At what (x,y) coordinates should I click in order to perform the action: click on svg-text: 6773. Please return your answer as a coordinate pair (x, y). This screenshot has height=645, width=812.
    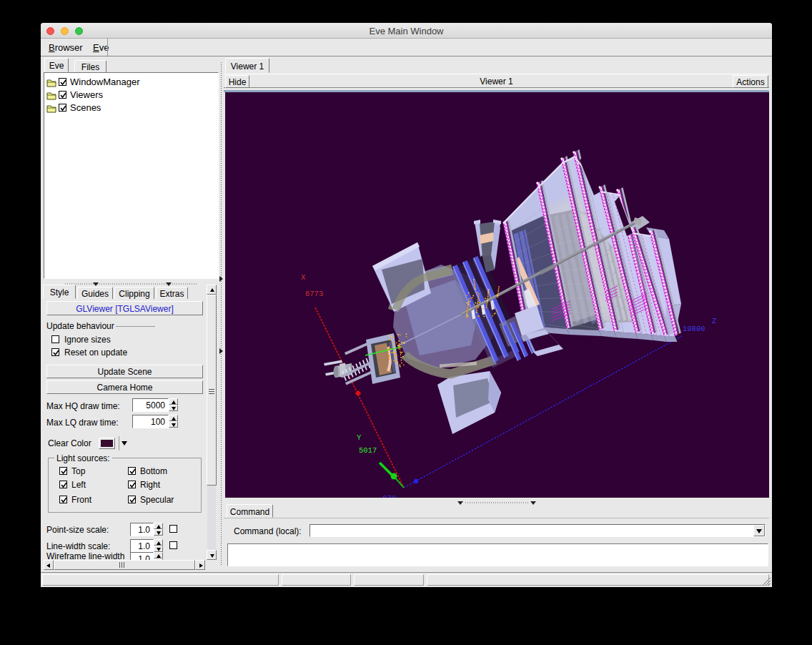
    Looking at the image, I should click on (315, 294).